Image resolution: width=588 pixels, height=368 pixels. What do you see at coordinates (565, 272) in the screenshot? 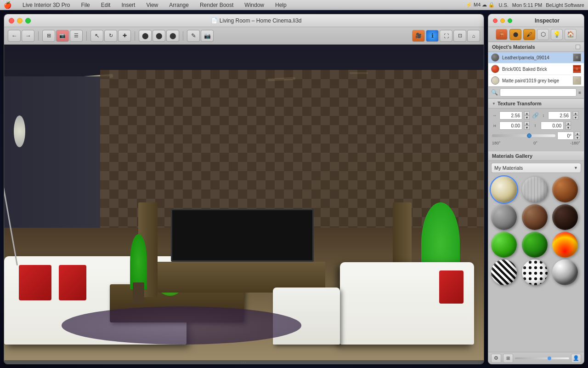
I see `sphere-chrome` at bounding box center [565, 272].